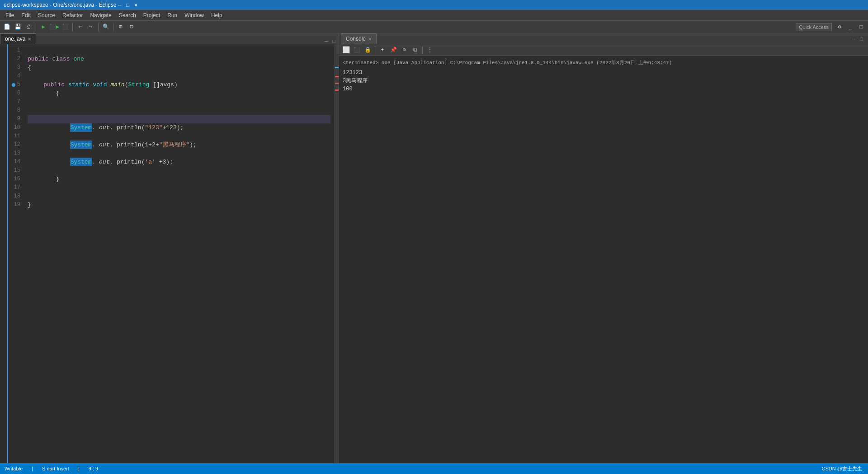 Image resolution: width=868 pixels, height=474 pixels. I want to click on perspectives-button: ⚙, so click(840, 27).